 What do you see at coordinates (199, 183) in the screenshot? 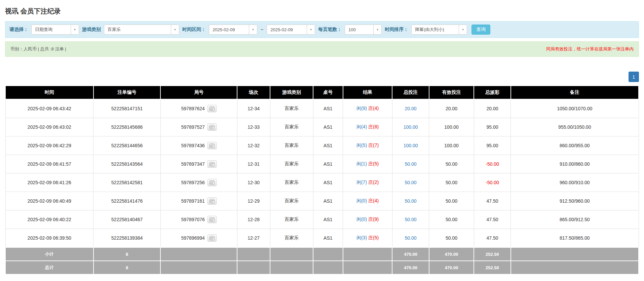
I see `cell-round-id: 597897256` at bounding box center [199, 183].